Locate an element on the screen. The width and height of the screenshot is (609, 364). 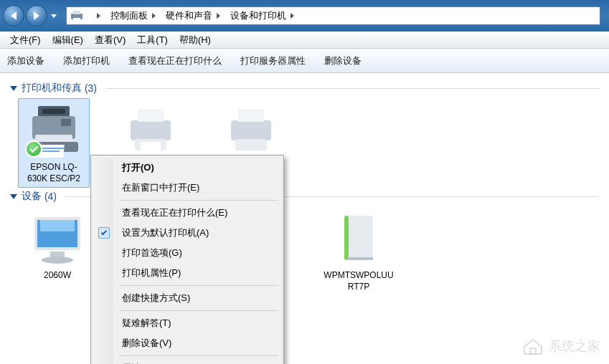
divider is located at coordinates (352, 89).